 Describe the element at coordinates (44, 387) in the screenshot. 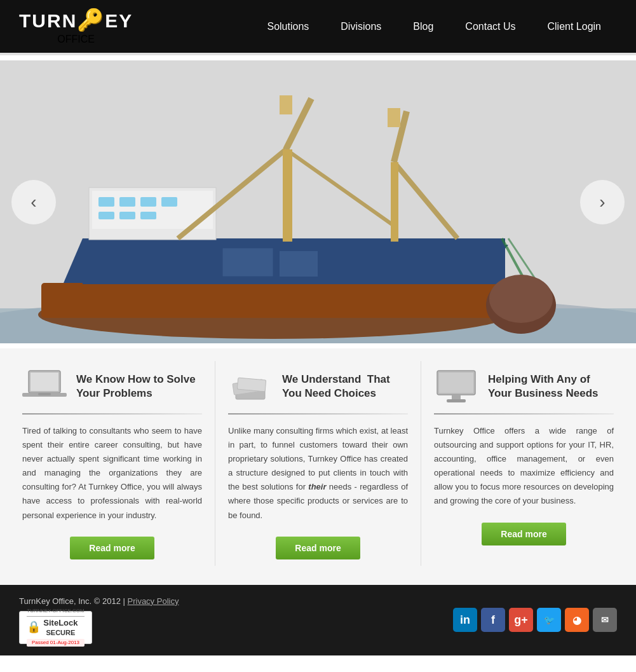

I see `laptop-icon` at that location.